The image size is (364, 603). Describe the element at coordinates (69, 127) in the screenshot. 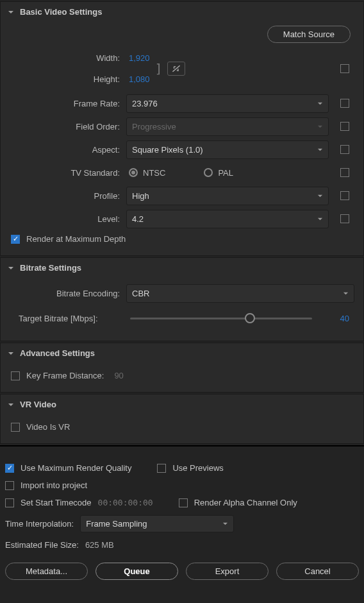

I see `field-order-label: Field Order:` at that location.